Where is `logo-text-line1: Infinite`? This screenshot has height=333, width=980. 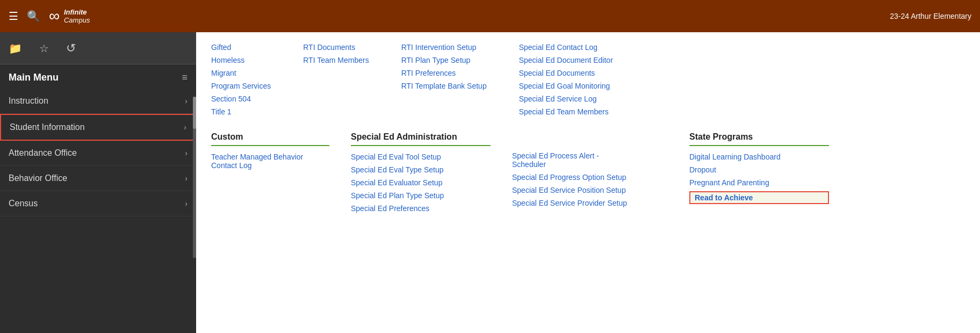
logo-text-line1: Infinite is located at coordinates (77, 12).